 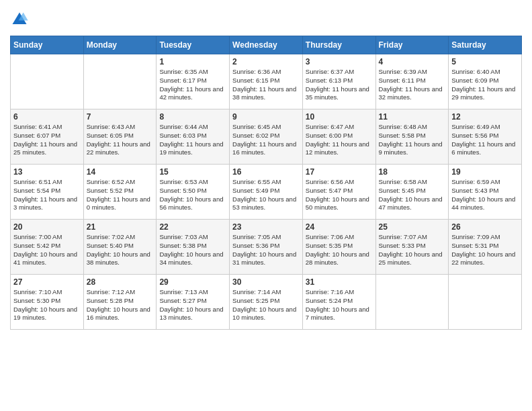 I want to click on calendar-cell: 11Sunrise: 6:48 AM Sunset: 5:58 PM Dayli…, so click(x=412, y=137).